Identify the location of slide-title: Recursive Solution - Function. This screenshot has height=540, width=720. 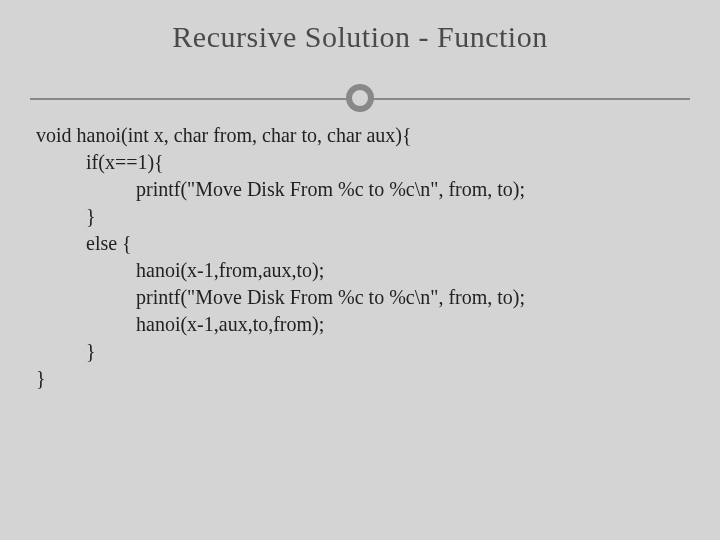
(360, 37).